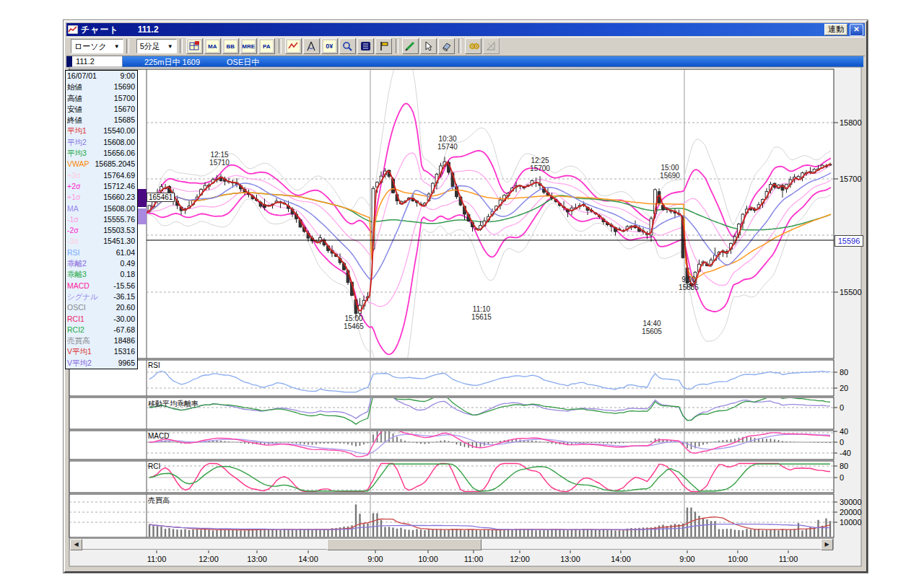 The height and width of the screenshot is (585, 924). What do you see at coordinates (159, 501) in the screenshot?
I see `panel-label-vol: 売買高` at bounding box center [159, 501].